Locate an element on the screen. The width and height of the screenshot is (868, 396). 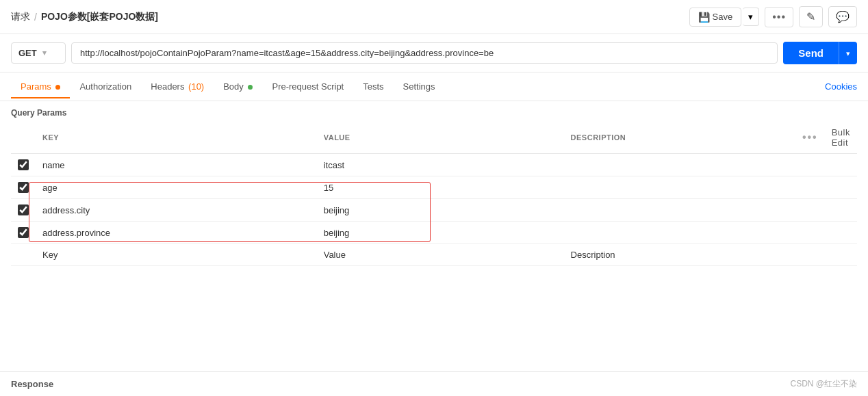
page-title: POJO参数[嵌套POJO数据] is located at coordinates (100, 17).